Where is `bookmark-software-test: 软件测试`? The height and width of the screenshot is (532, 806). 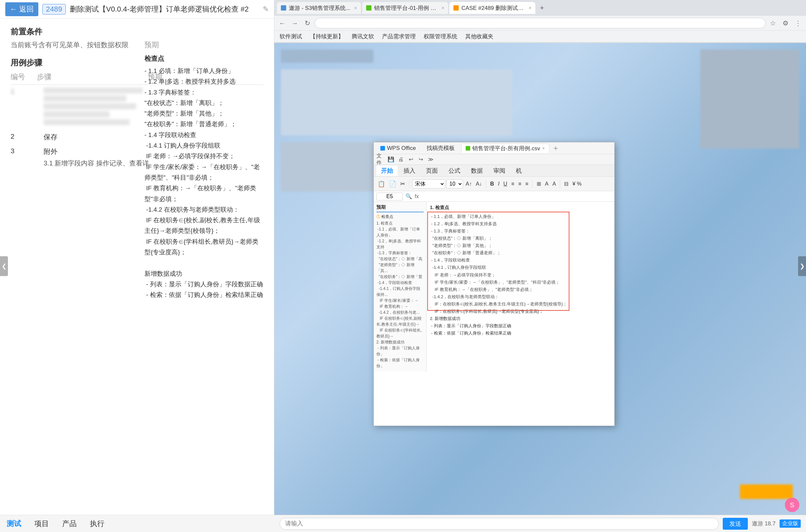 bookmark-software-test: 软件测试 is located at coordinates (291, 37).